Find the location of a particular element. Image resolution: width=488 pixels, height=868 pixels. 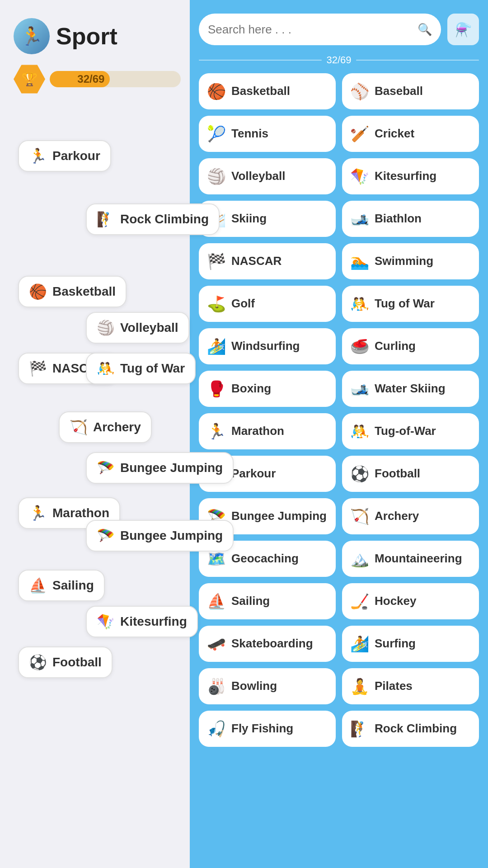

grid-item-bowling: 🎳Bowling is located at coordinates (267, 686).